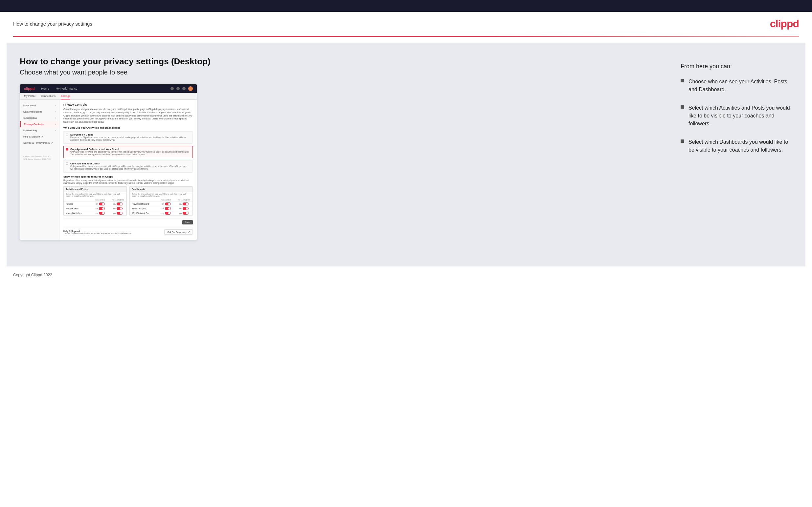 The width and height of the screenshot is (812, 507). What do you see at coordinates (166, 209) in the screenshot?
I see `toggle-insights-coaches: ON` at bounding box center [166, 209].